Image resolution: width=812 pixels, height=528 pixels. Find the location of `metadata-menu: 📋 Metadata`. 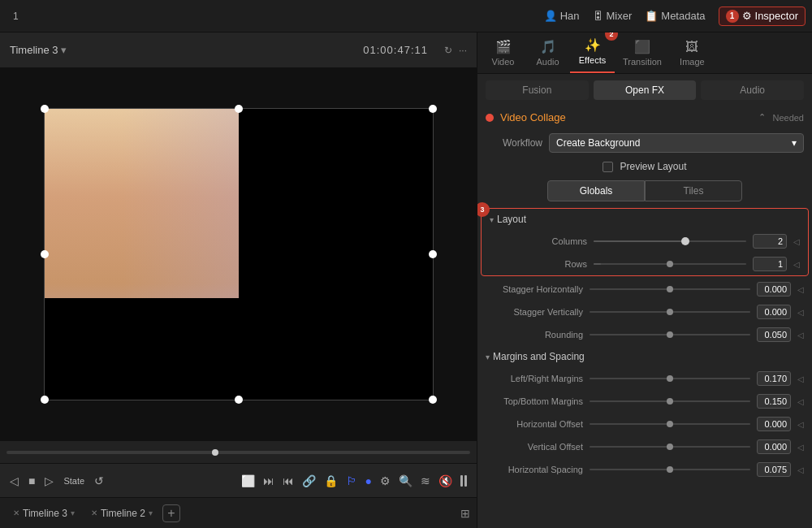

metadata-menu: 📋 Metadata is located at coordinates (675, 16).